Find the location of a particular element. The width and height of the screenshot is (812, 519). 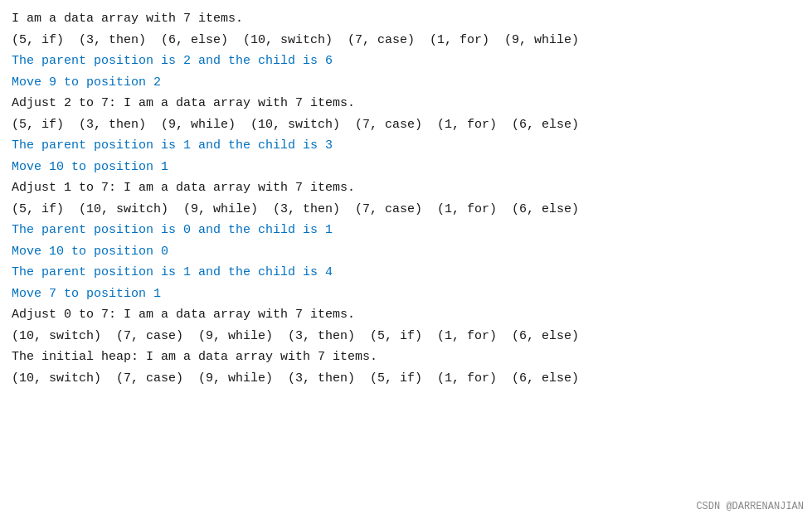

console-line: Move 7 to position 1 is located at coordinates (406, 294).